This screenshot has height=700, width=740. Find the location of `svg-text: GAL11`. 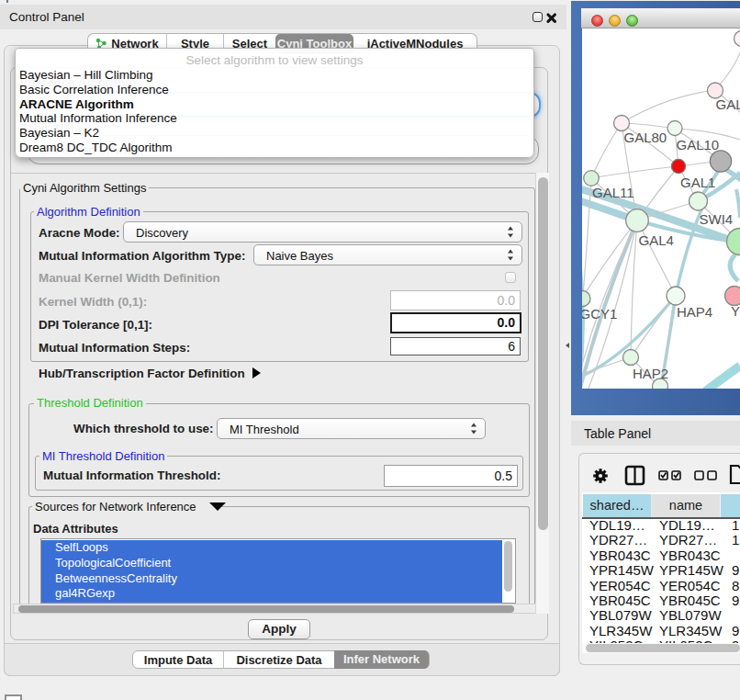

svg-text: GAL11 is located at coordinates (613, 193).